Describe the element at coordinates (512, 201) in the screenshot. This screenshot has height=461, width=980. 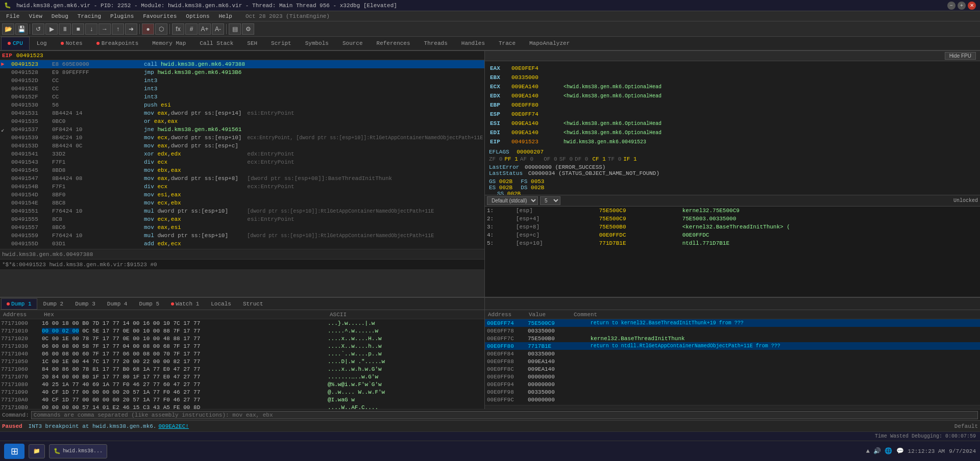
I see `call-style-select: Default (stdcall)` at that location.